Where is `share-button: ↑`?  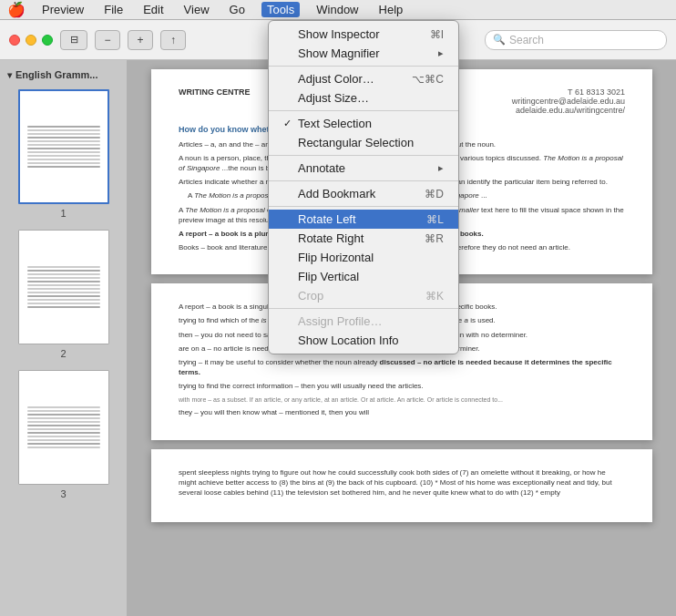
share-button: ↑ is located at coordinates (173, 40).